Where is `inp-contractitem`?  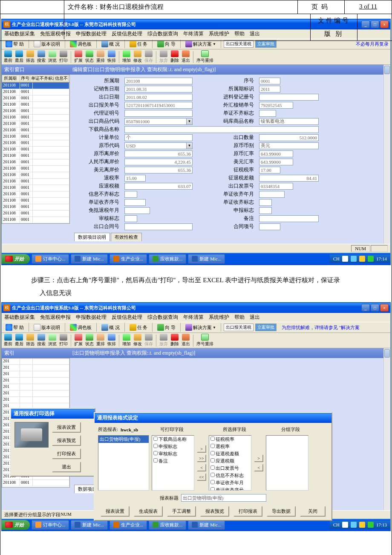 inp-contractitem is located at coordinates (270, 227).